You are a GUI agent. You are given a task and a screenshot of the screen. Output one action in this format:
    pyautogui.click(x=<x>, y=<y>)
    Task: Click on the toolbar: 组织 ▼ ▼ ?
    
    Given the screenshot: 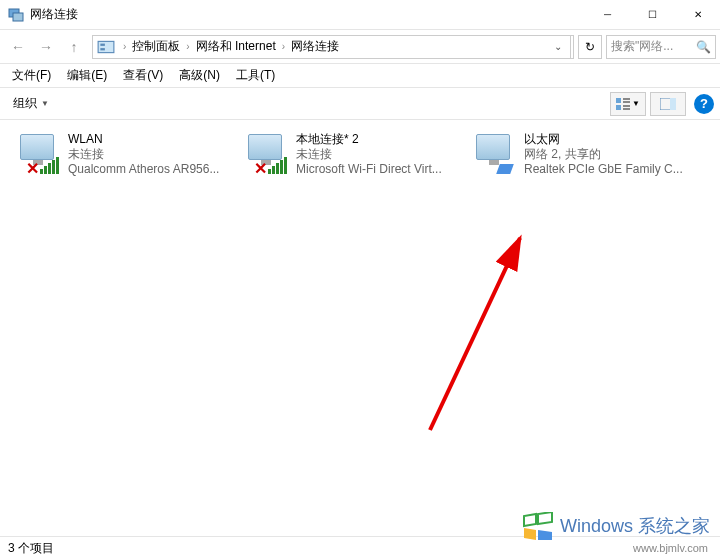 What is the action you would take?
    pyautogui.click(x=360, y=104)
    